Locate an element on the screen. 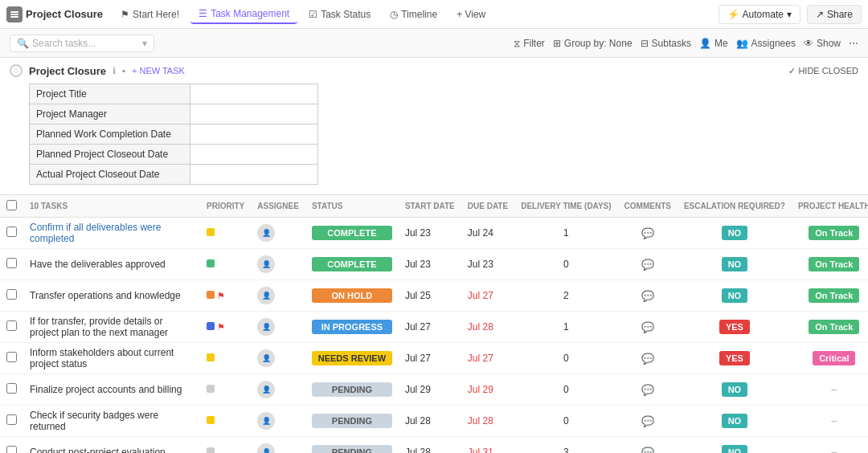 The height and width of the screenshot is (453, 868). me-button: 👤 Me is located at coordinates (714, 43).